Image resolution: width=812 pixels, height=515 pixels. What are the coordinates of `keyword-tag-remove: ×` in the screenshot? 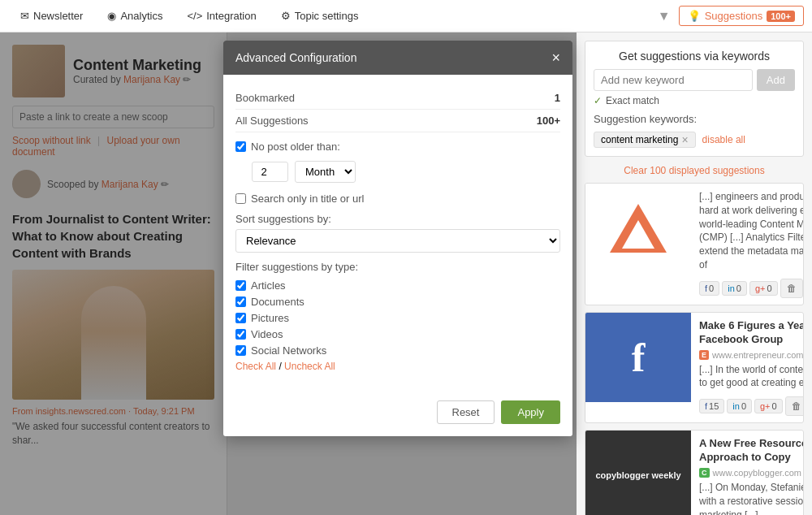 It's located at (685, 140).